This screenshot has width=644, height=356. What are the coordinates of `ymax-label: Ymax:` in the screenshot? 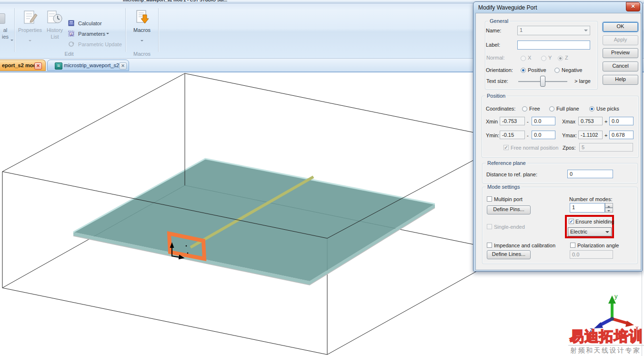 It's located at (570, 135).